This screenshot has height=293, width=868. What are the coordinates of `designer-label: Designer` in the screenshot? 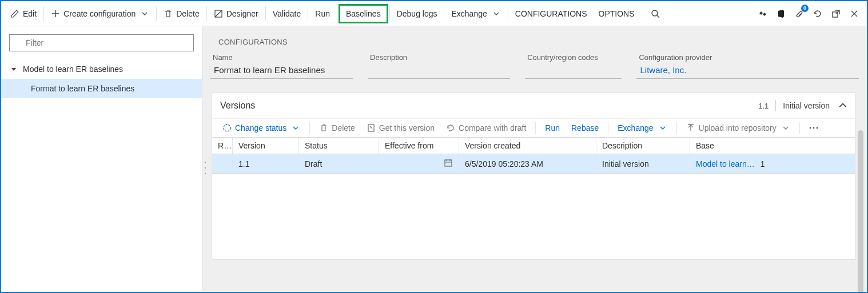 It's located at (242, 14).